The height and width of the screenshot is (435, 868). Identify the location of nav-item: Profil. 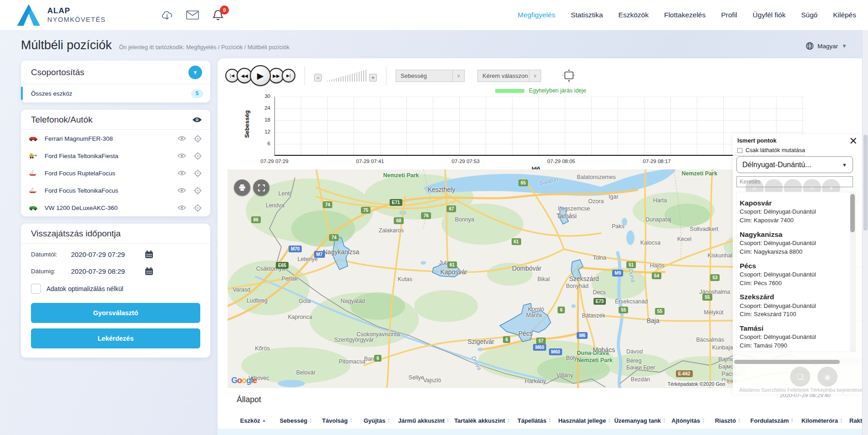
(729, 15).